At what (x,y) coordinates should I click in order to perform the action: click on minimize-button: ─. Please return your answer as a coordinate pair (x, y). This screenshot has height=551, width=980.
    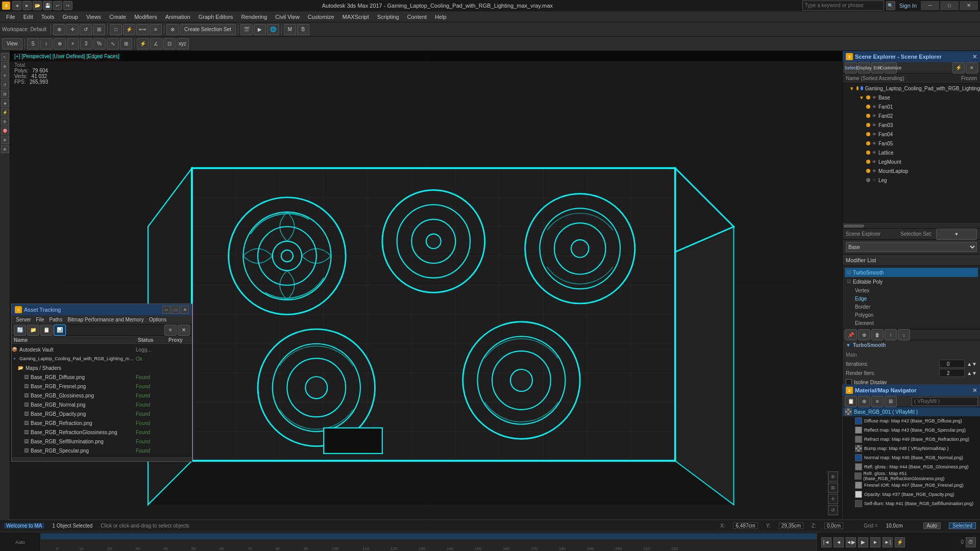
    Looking at the image, I should click on (930, 6).